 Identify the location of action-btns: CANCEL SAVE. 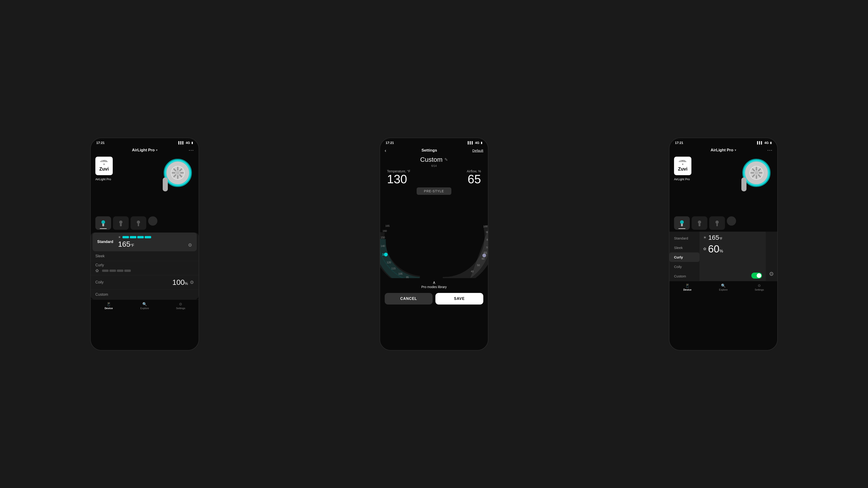
(434, 299).